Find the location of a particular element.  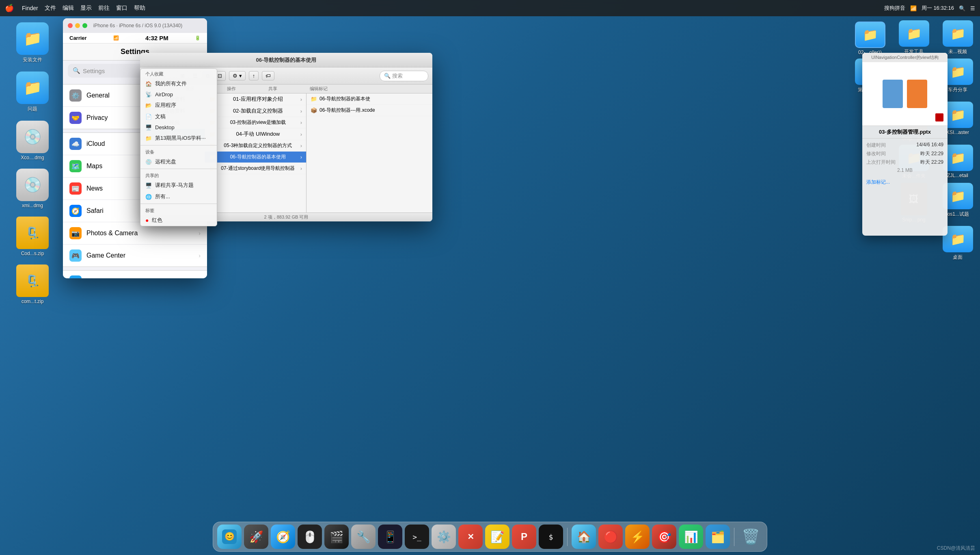

finder-minimize-button is located at coordinates (154, 60).